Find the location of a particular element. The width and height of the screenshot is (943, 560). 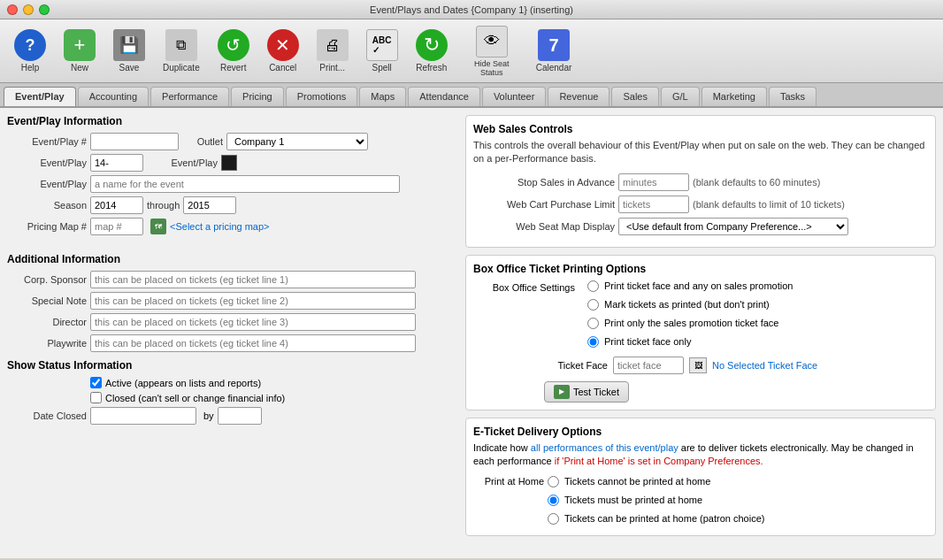

cancel-icon: ✕ is located at coordinates (283, 45).